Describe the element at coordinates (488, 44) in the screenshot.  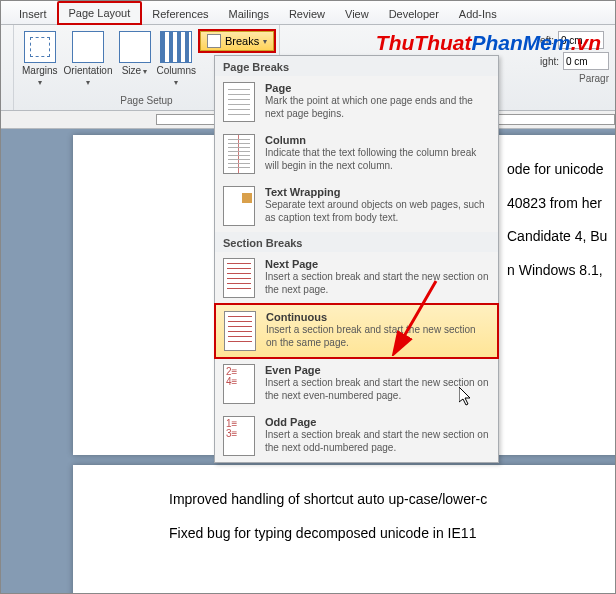
I see `watermark: ThuThuatPhanMem.vn` at that location.